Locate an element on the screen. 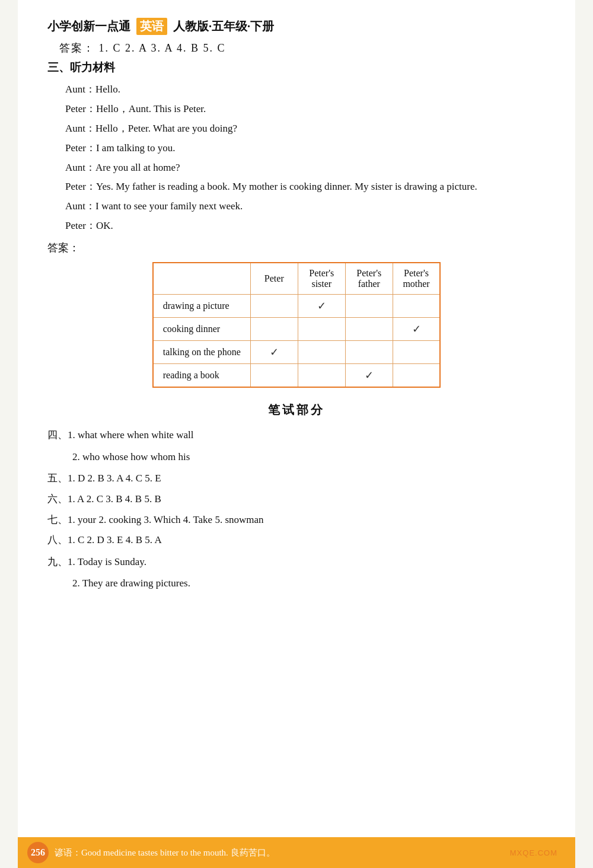 Image resolution: width=593 pixels, height=868 pixels. row-label-2: talking on the phone is located at coordinates (202, 352).